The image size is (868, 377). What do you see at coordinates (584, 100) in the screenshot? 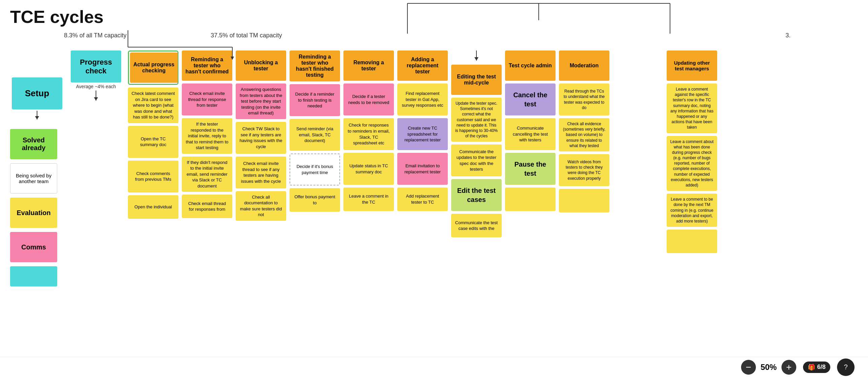
I see `col-moderation-note-1: Read through the TCs to understand what …` at bounding box center [584, 100].